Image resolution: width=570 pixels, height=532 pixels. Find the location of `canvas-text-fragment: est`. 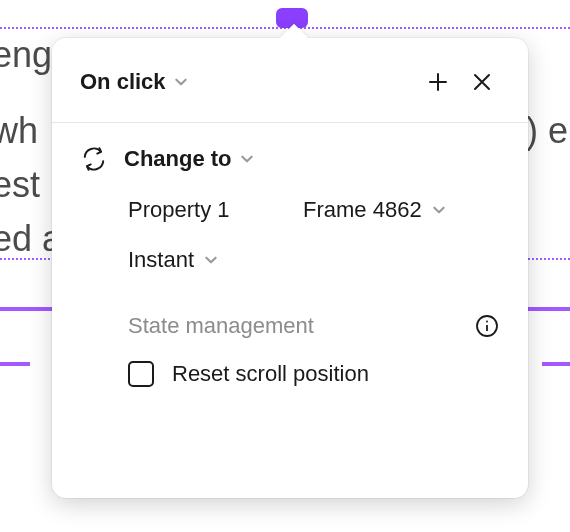

canvas-text-fragment: est is located at coordinates (20, 185).